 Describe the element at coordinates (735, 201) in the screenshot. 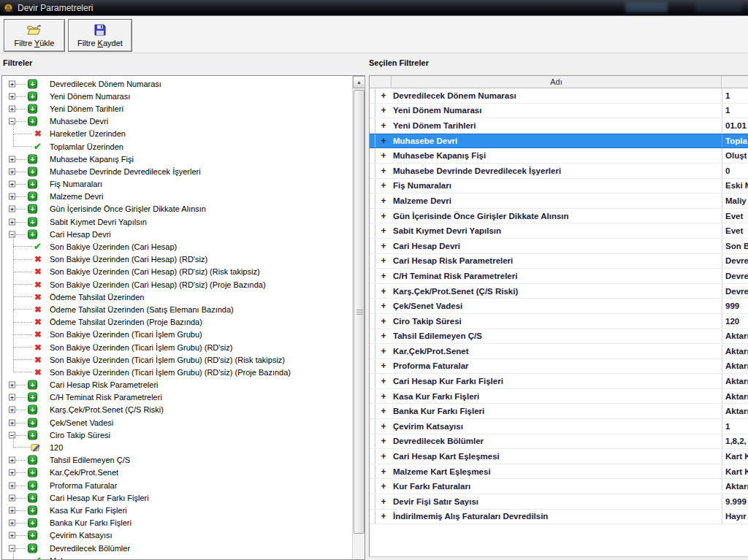

I see `filter-value-cell: Maliy` at that location.